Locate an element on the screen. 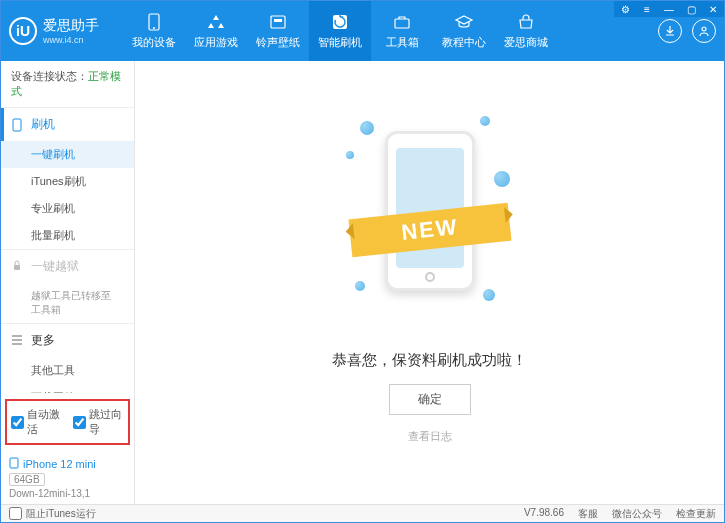 This screenshot has height=523, width=725. device-phone-icon is located at coordinates (14, 464).